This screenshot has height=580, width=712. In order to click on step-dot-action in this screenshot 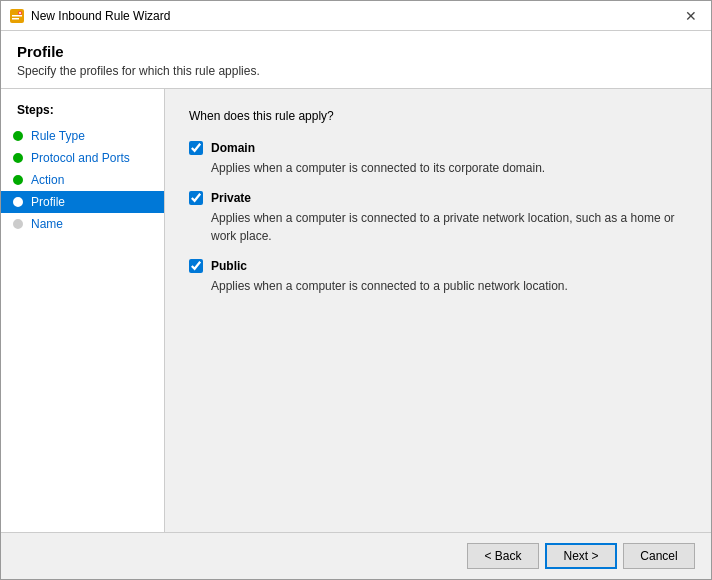, I will do `click(18, 180)`.